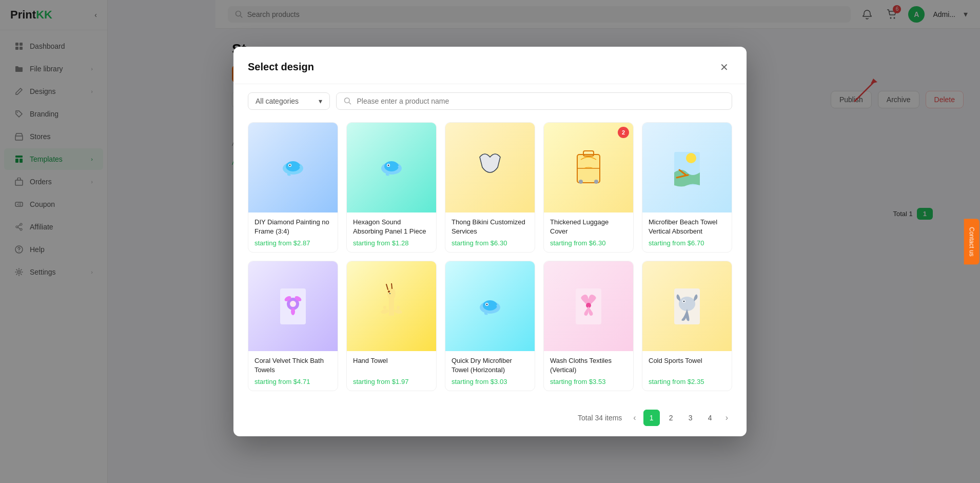 The height and width of the screenshot is (483, 980). I want to click on product-info: Thickened Luggage Cover starting from $6…, so click(589, 232).